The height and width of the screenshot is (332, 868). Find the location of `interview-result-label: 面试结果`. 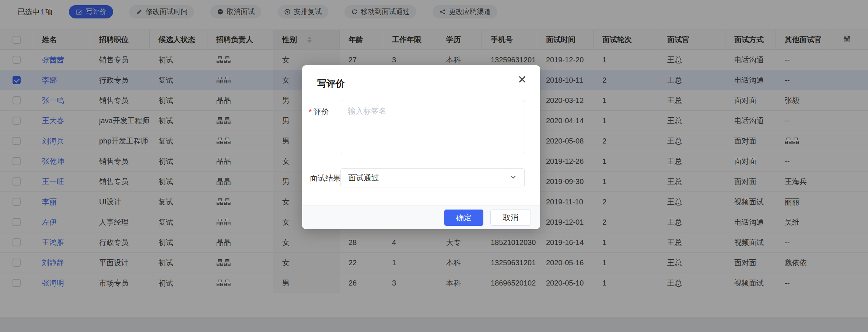

interview-result-label: 面试结果 is located at coordinates (325, 178).